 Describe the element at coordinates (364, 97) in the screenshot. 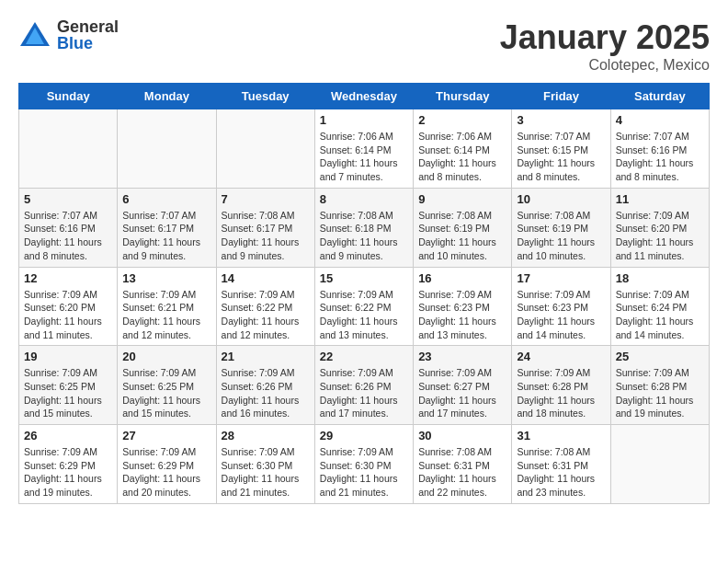

I see `calendar-header-row: SundayMondayTuesdayWednesdayThursdayFrid…` at that location.